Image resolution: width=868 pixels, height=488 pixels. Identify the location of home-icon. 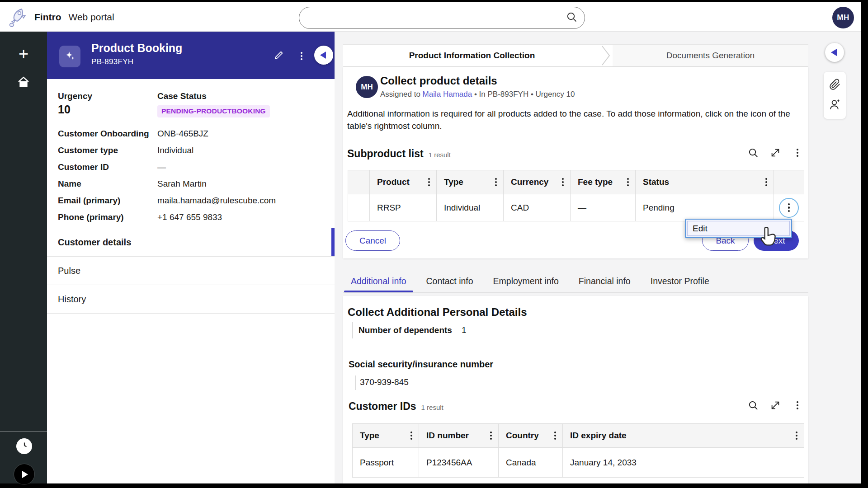
(24, 83).